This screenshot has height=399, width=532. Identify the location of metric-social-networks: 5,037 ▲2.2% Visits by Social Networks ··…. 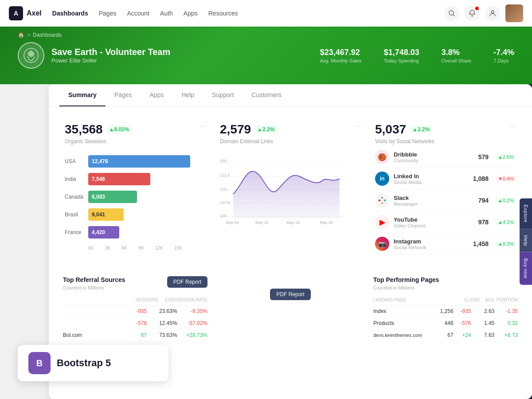
(446, 190).